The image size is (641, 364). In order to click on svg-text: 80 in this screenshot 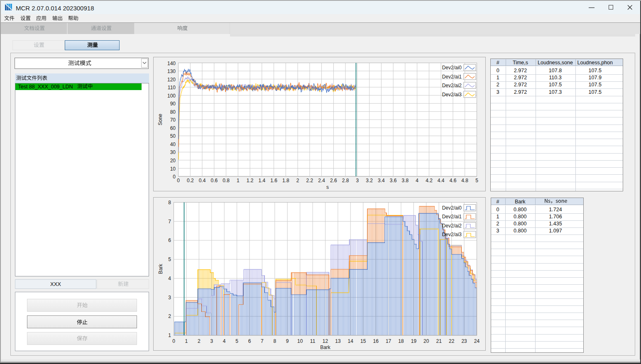, I will do `click(173, 112)`.